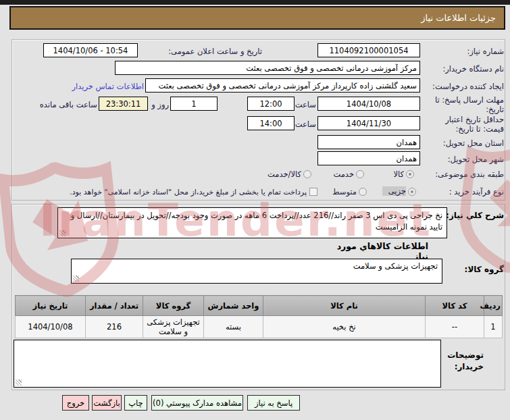  What do you see at coordinates (51, 327) in the screenshot?
I see `cell-need-date: 1404/10/08` at bounding box center [51, 327].